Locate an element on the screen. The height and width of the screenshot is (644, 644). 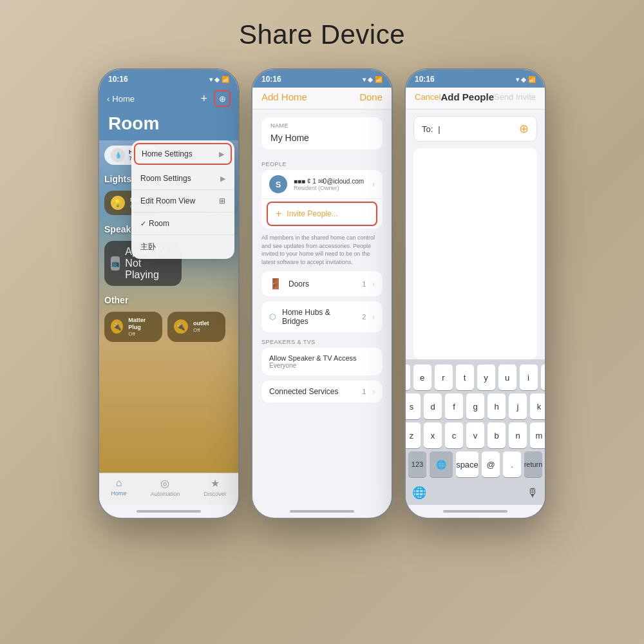
dropdown-room: ✓ Room is located at coordinates (183, 224).